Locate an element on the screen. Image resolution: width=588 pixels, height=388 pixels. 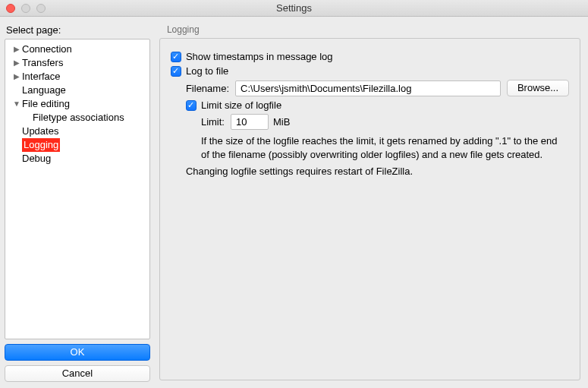
help-text-restart: Changing logfile settings requires resta… is located at coordinates (378, 172).